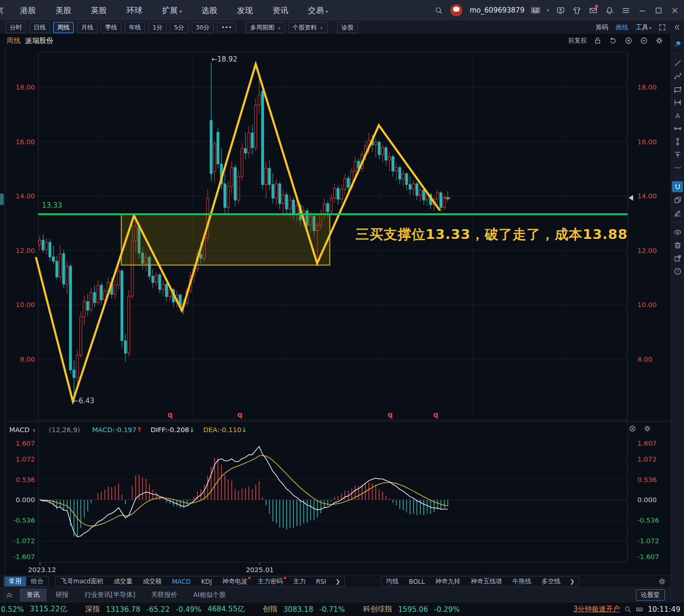 The width and height of the screenshot is (684, 616). I want to click on draw-tool-export-icon, so click(677, 258).